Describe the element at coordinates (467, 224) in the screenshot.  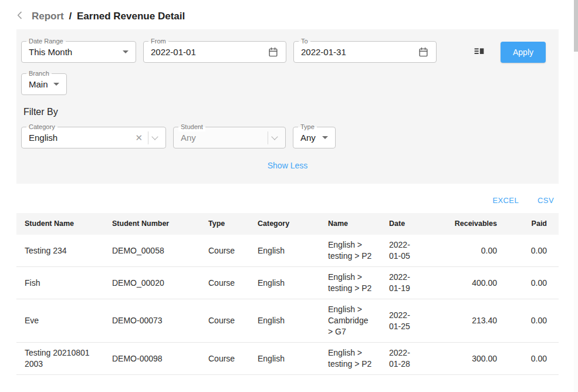
I see `col-header-receivables: Receivables` at that location.